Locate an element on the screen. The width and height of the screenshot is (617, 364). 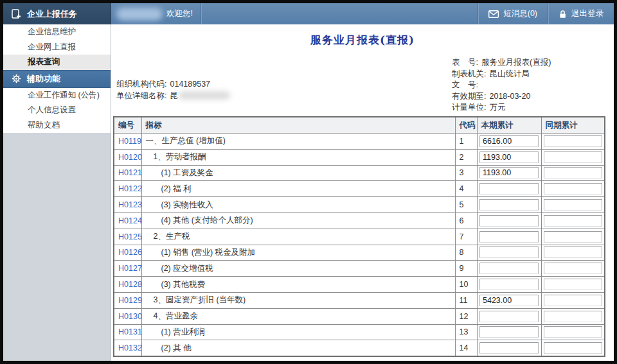
envelope-icon is located at coordinates (494, 14).